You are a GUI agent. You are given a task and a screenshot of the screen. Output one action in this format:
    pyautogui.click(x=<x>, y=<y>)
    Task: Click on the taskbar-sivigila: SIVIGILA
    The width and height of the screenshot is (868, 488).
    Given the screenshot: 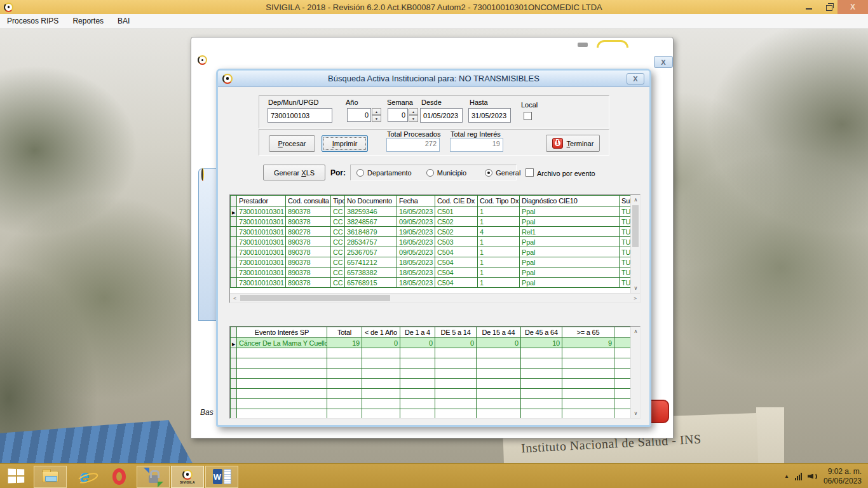 What is the action you would take?
    pyautogui.click(x=187, y=477)
    